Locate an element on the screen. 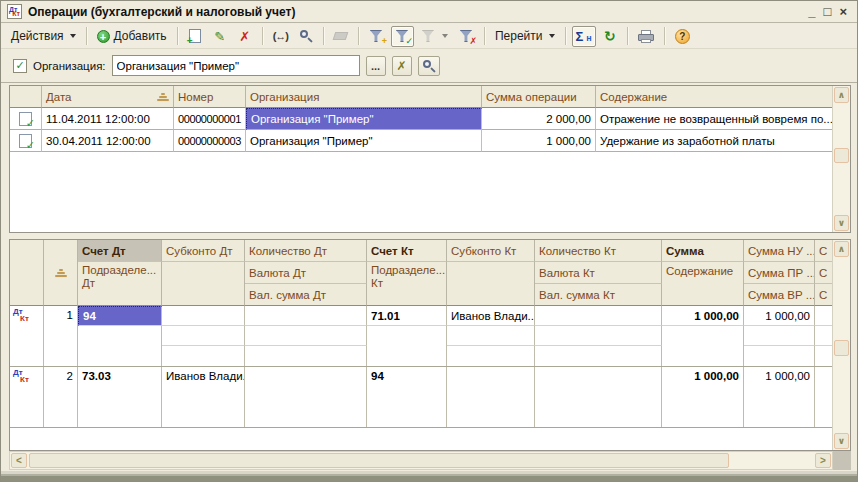 The width and height of the screenshot is (858, 482). header-sum-nu: Сумма НУ ... is located at coordinates (780, 251).